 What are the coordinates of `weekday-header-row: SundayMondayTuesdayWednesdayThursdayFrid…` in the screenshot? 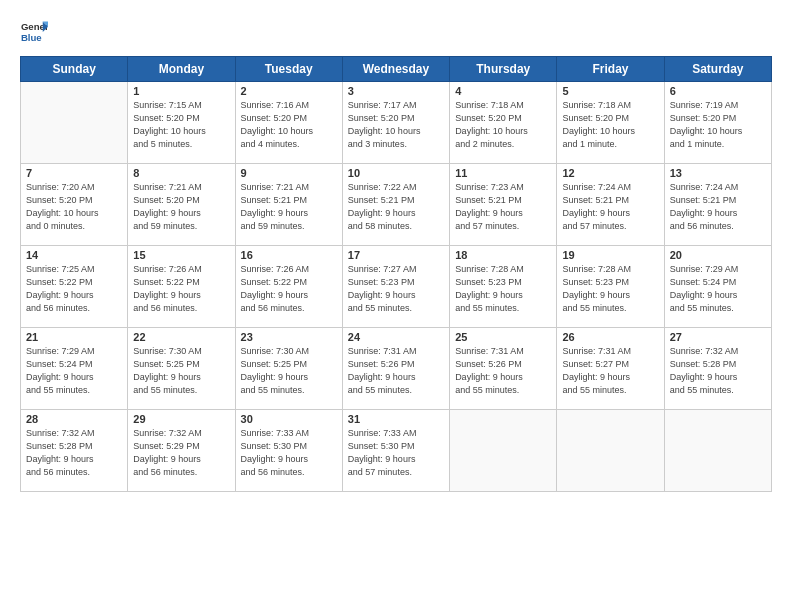 It's located at (396, 70).